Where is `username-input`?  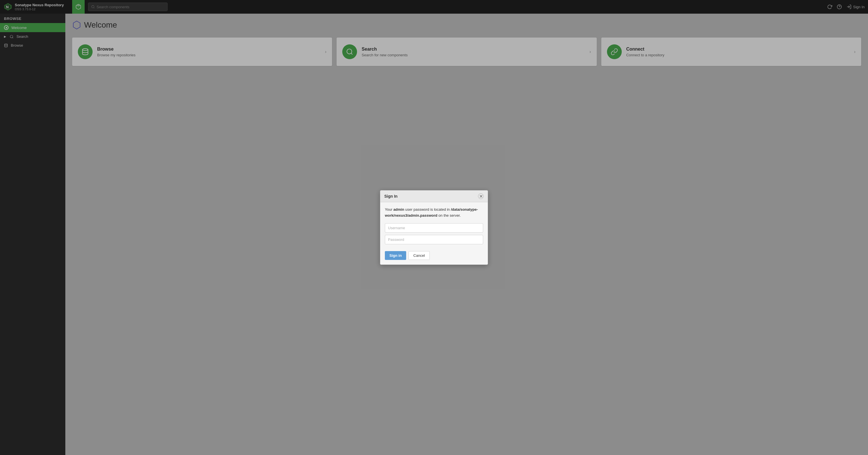 username-input is located at coordinates (434, 228).